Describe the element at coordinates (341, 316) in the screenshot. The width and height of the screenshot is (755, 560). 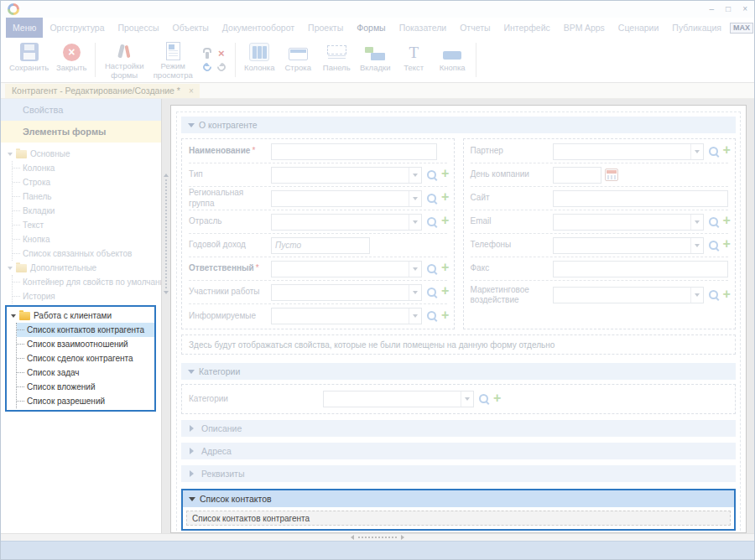
I see `informed-input` at that location.